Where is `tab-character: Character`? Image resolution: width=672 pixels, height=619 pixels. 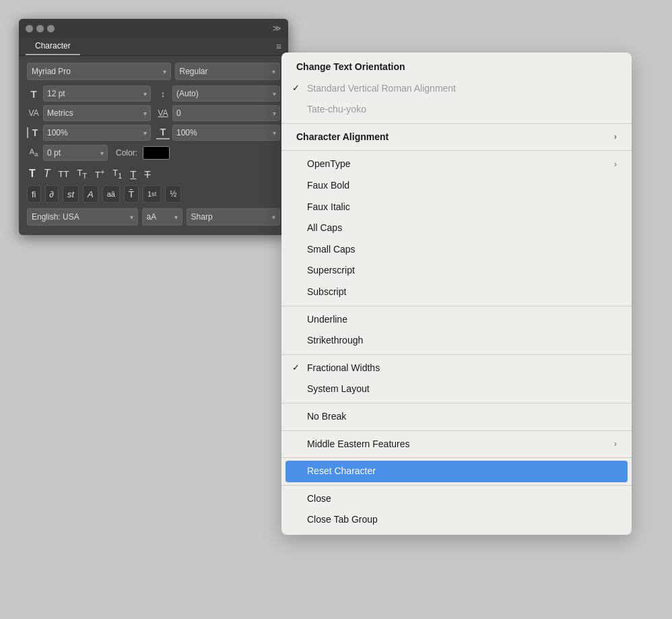 tab-character: Character is located at coordinates (53, 46).